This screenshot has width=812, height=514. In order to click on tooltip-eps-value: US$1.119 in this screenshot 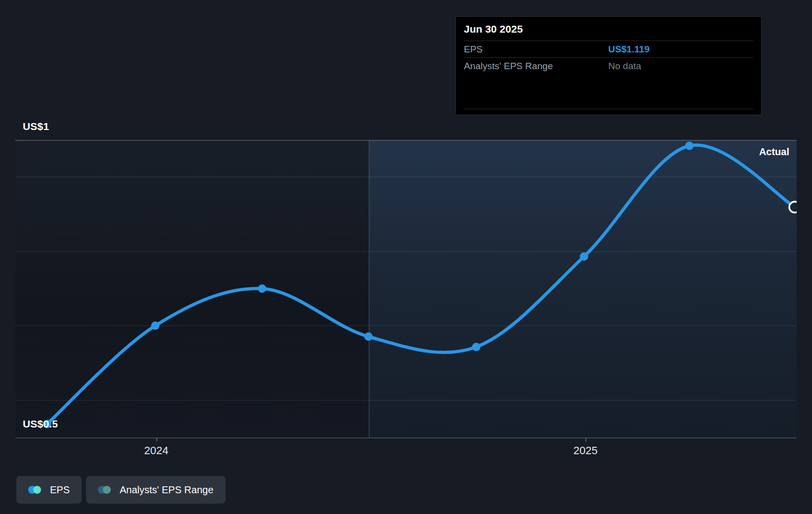, I will do `click(629, 49)`.